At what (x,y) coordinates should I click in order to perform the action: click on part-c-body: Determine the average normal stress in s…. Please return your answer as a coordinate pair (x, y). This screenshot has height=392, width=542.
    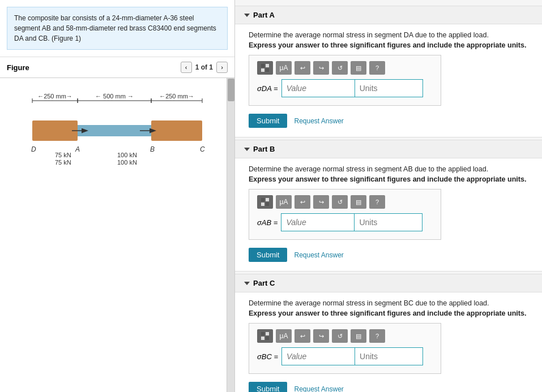
    Looking at the image, I should click on (389, 342).